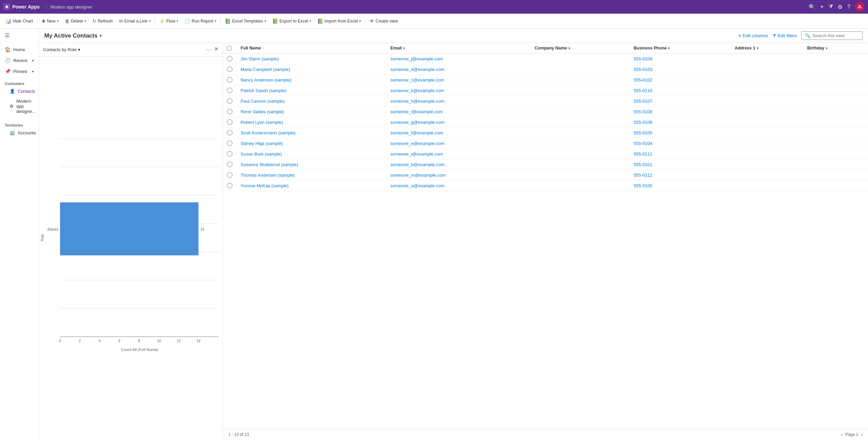 The width and height of the screenshot is (868, 440). What do you see at coordinates (339, 21) in the screenshot?
I see `import-excel-button: 📗 Import from Excel ▾` at bounding box center [339, 21].